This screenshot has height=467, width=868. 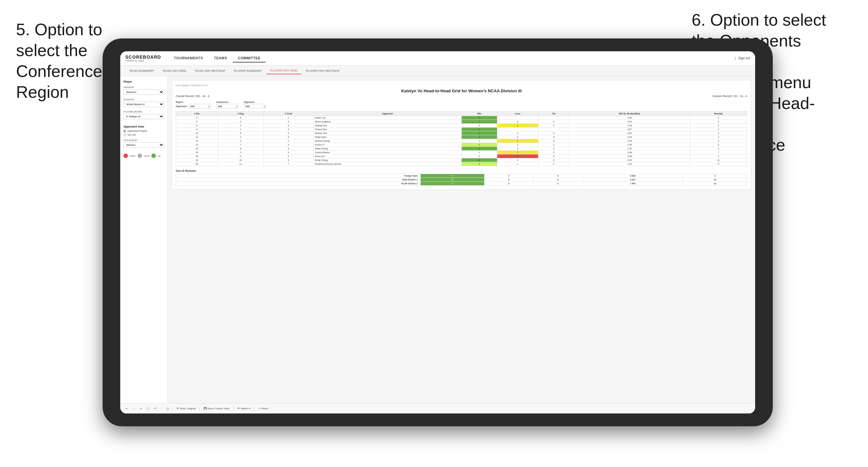 What do you see at coordinates (388, 129) in the screenshot?
I see `cell-opponent: Sharon Mun` at bounding box center [388, 129].